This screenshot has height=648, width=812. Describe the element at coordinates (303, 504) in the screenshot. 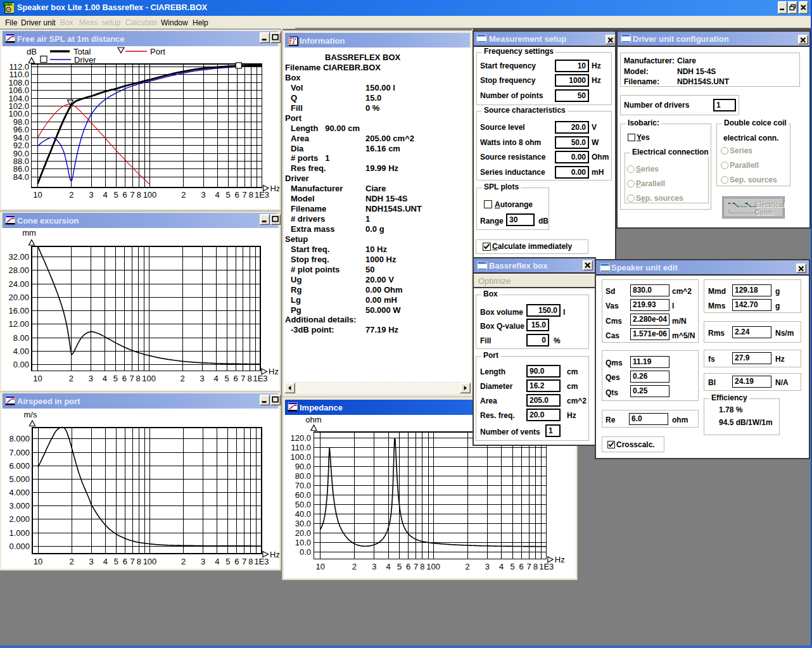

I see `svg-text: 50.0` at that location.